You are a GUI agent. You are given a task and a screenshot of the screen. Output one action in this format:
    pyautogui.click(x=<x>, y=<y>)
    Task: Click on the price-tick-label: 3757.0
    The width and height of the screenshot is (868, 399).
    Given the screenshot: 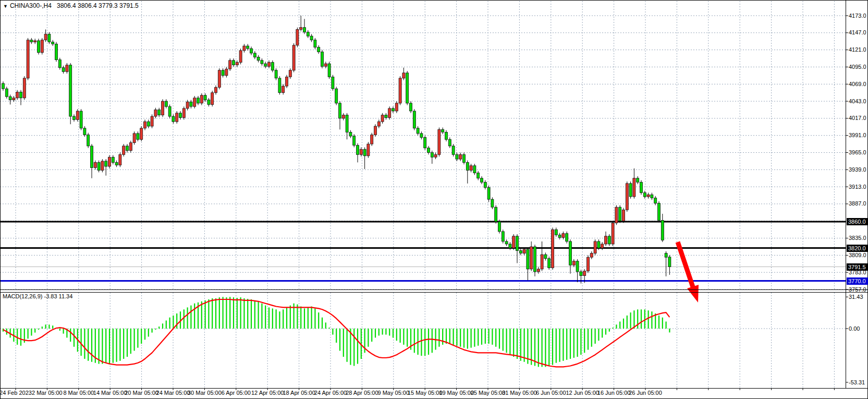 What is the action you would take?
    pyautogui.click(x=858, y=290)
    